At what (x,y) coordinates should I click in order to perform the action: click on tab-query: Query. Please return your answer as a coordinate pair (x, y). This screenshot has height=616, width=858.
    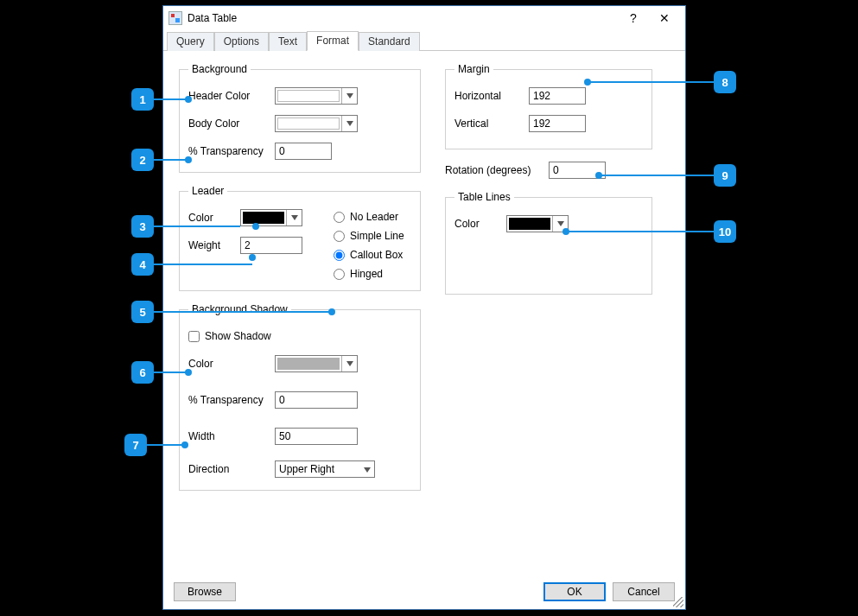
    Looking at the image, I should click on (190, 41).